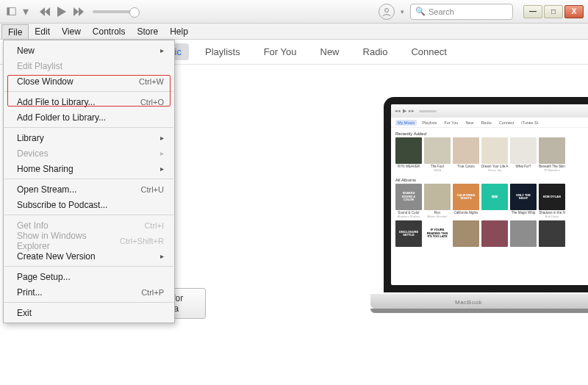 Image resolution: width=588 pixels, height=385 pixels. Describe the element at coordinates (387, 12) in the screenshot. I see `account-icon` at that location.